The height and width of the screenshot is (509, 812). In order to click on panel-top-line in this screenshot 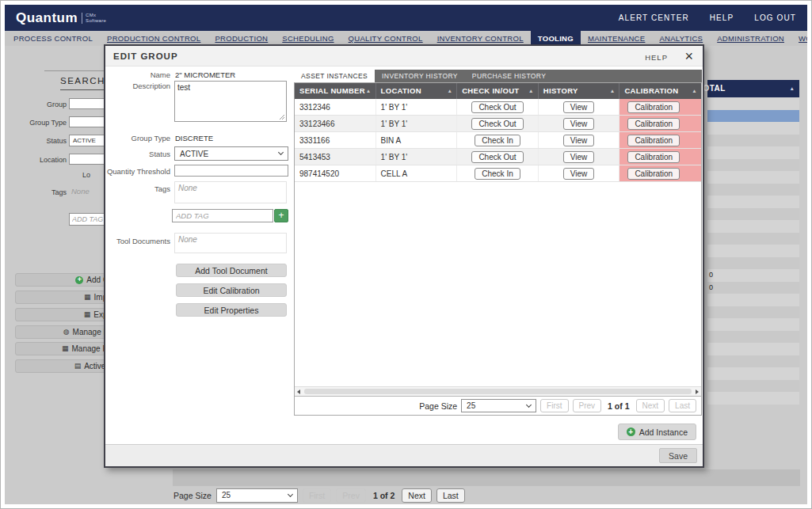, I will do `click(78, 71)`.